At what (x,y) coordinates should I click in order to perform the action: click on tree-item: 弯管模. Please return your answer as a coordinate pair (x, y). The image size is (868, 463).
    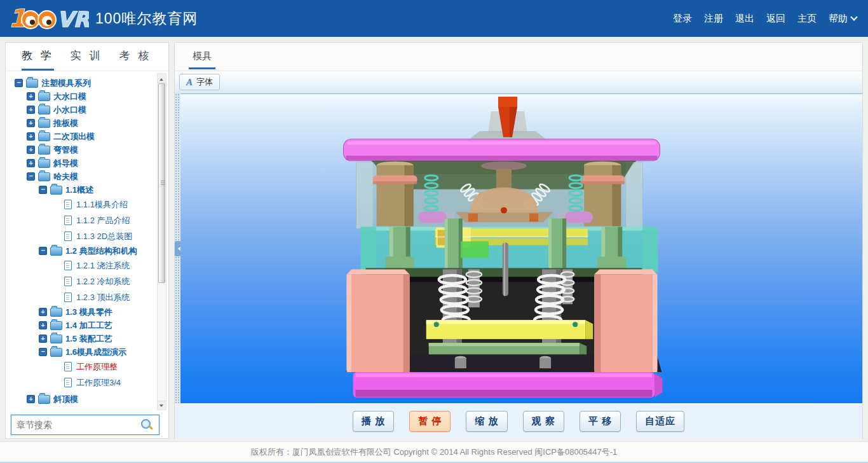
    Looking at the image, I should click on (81, 150).